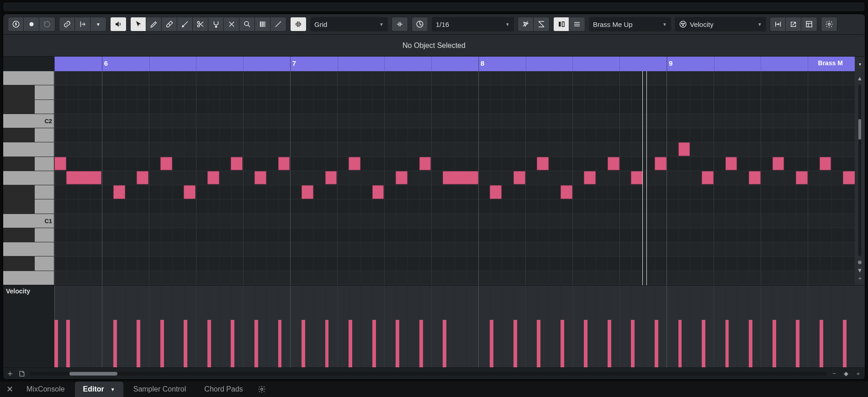  I want to click on auto-scroll-button, so click(83, 24).